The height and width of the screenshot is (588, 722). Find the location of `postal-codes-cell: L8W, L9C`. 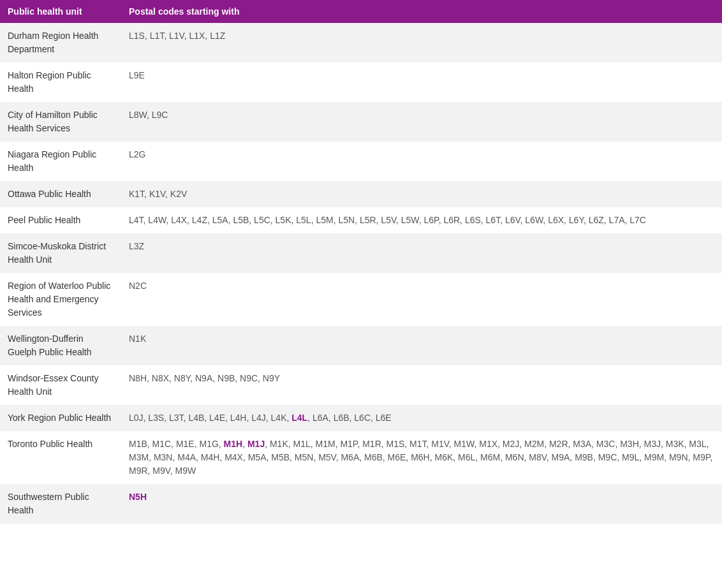

postal-codes-cell: L8W, L9C is located at coordinates (422, 122).